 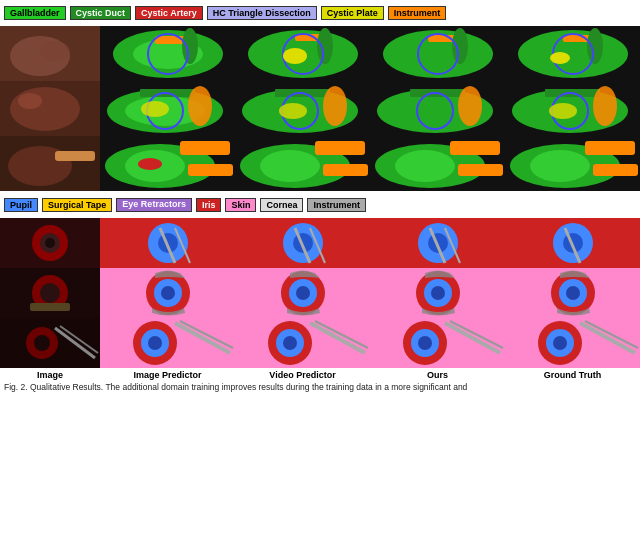 What do you see at coordinates (320, 388) in the screenshot?
I see `caption: Fig. 2. Qualitative Results. The additio…` at bounding box center [320, 388].